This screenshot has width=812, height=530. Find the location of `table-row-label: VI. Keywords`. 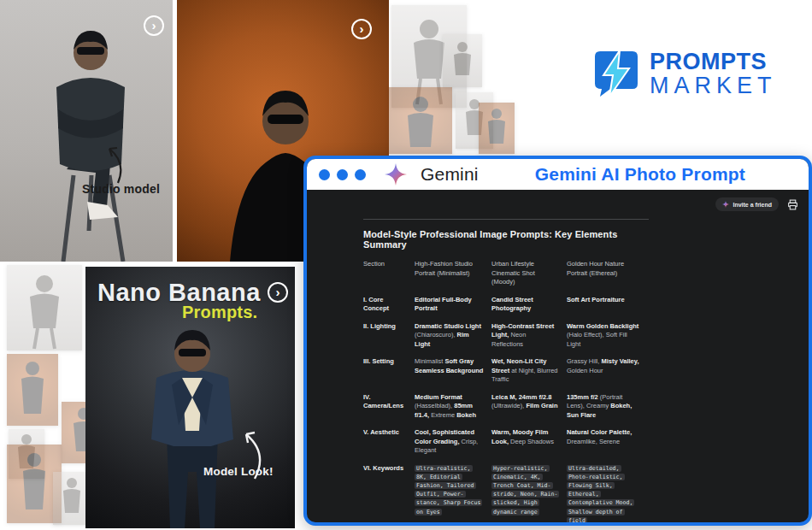

table-row-label: VI. Keywords is located at coordinates (389, 495).